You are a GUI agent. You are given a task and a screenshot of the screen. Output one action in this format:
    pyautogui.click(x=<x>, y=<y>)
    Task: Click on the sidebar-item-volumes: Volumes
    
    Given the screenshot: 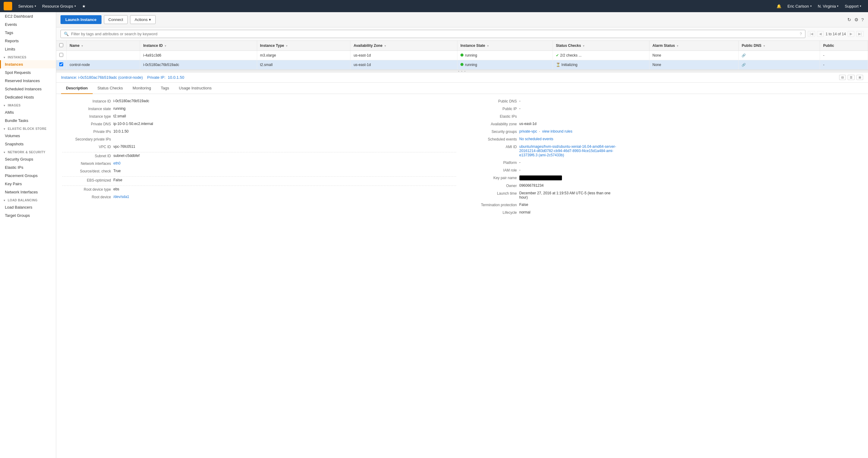 What is the action you would take?
    pyautogui.click(x=28, y=136)
    